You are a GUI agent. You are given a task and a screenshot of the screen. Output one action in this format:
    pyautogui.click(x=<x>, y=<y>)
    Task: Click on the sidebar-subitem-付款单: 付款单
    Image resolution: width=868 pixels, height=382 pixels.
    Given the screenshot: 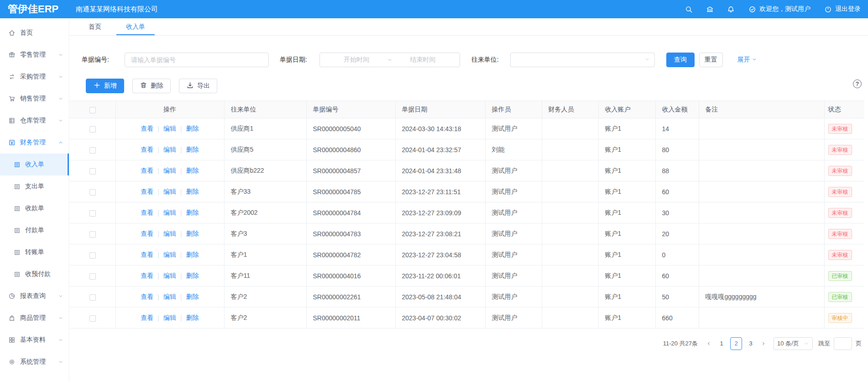 What is the action you would take?
    pyautogui.click(x=35, y=230)
    